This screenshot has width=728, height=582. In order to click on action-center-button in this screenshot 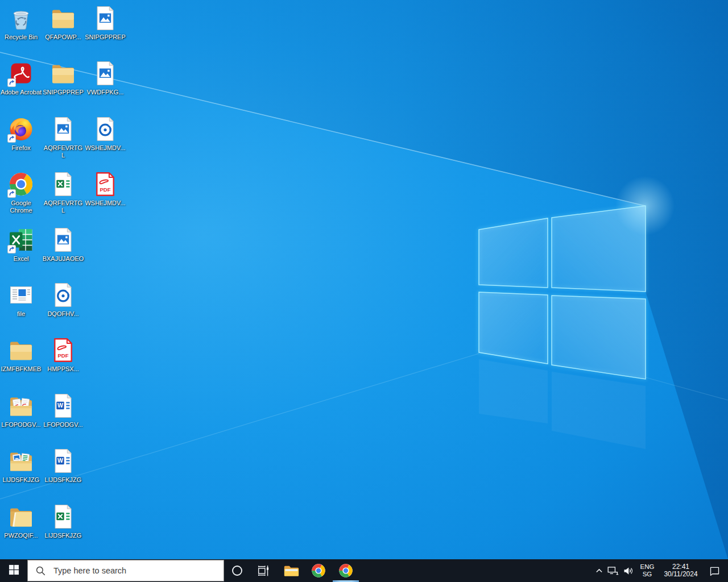, I will do `click(714, 571)`.